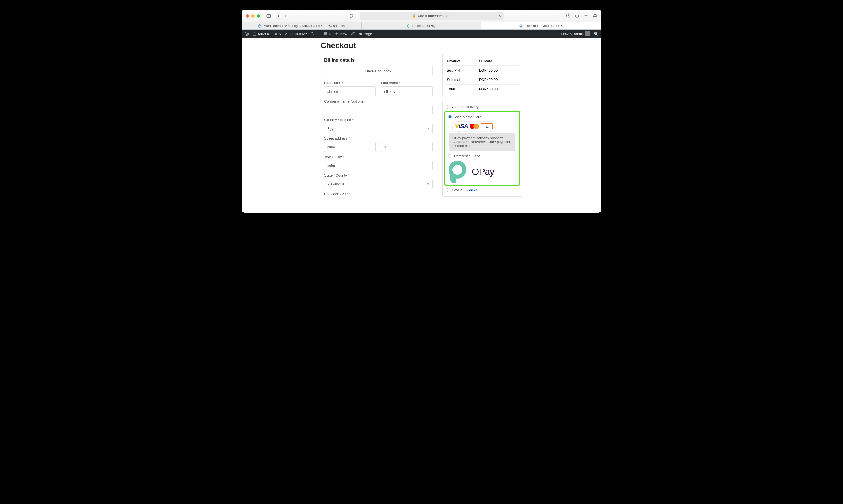  I want to click on mastercard-logo, so click(474, 126).